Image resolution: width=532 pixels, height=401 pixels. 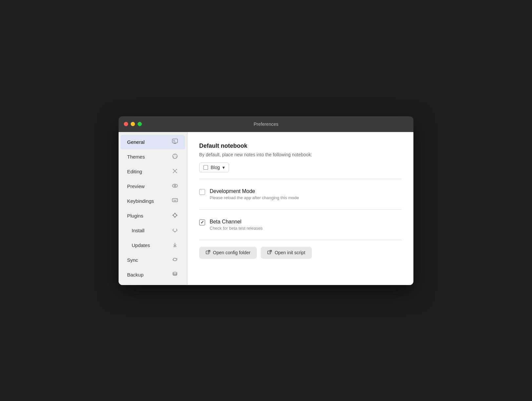 What do you see at coordinates (266, 124) in the screenshot?
I see `titlebar: Preferences` at bounding box center [266, 124].